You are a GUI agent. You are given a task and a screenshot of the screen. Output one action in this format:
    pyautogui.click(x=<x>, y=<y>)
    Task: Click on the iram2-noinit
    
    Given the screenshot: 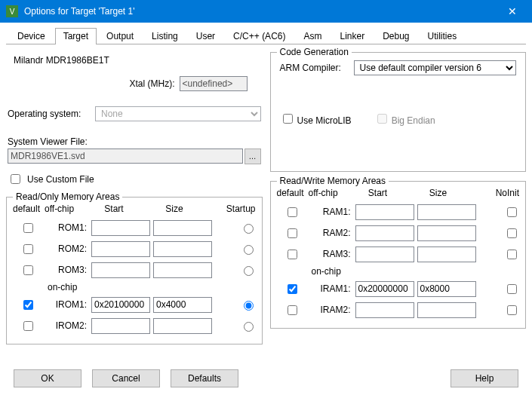 What is the action you would take?
    pyautogui.click(x=512, y=311)
    